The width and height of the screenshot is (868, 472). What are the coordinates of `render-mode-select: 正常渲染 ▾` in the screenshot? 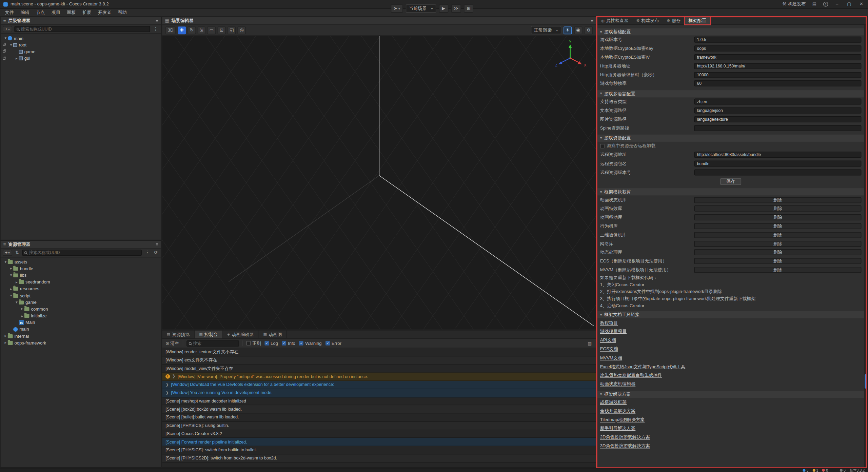 It's located at (546, 30).